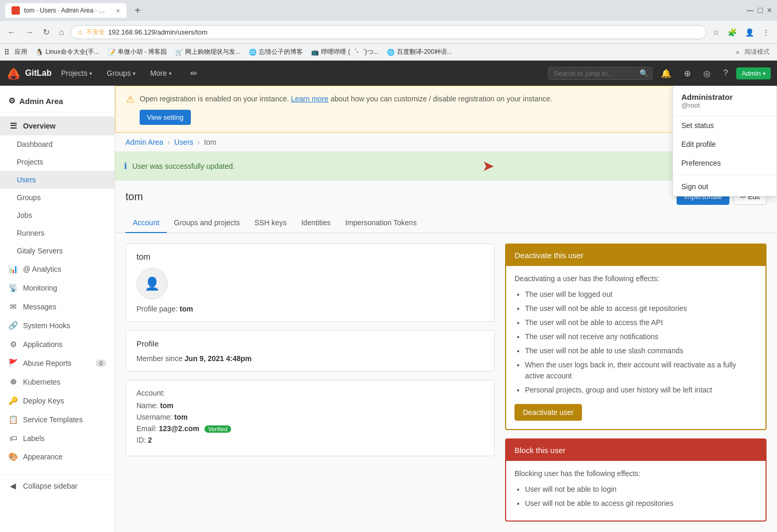  Describe the element at coordinates (193, 73) in the screenshot. I see `edit-icon-btn: ✏` at that location.